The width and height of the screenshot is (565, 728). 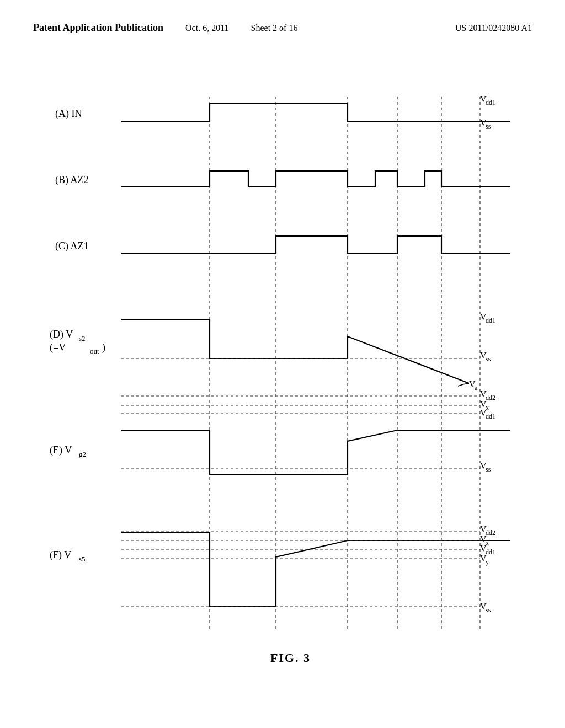 I want to click on label-C: (C) AZ1, so click(x=72, y=246).